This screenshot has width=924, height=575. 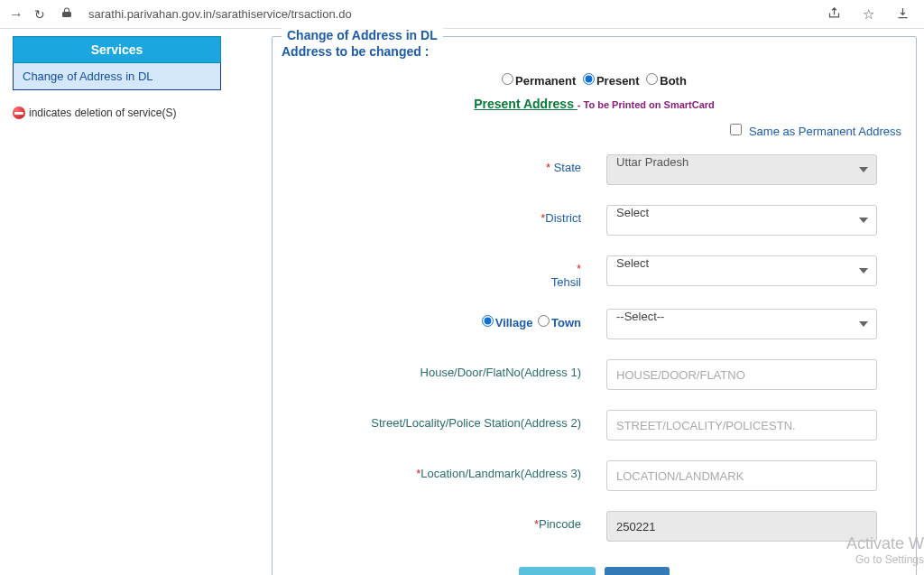 I want to click on row-pincode: *Pincode, so click(x=594, y=526).